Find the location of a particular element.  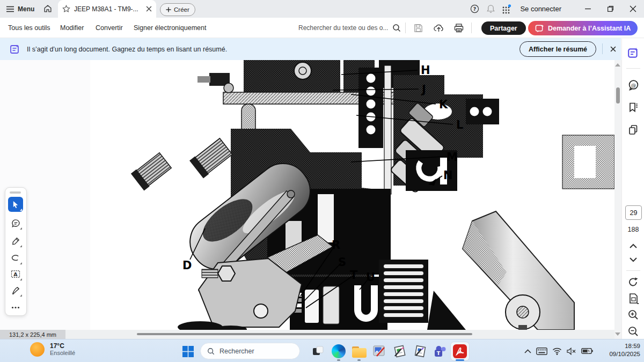

notifications-button is located at coordinates (491, 9).